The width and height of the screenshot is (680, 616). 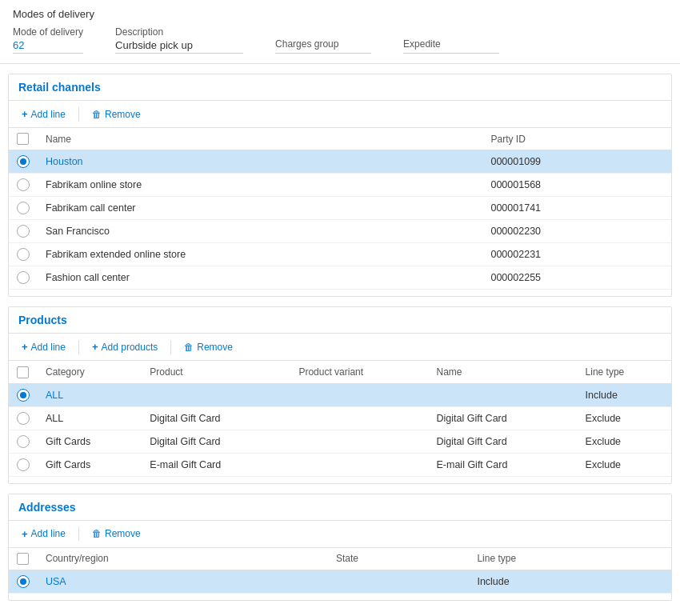 What do you see at coordinates (451, 53) in the screenshot?
I see `expedite-value` at bounding box center [451, 53].